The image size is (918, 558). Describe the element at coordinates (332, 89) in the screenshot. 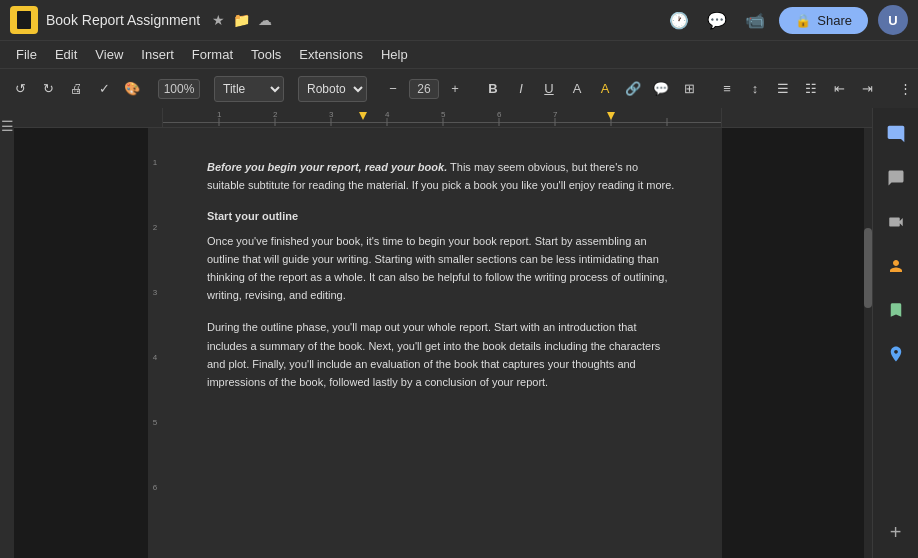

I see `font-select: Roboto Arial` at that location.